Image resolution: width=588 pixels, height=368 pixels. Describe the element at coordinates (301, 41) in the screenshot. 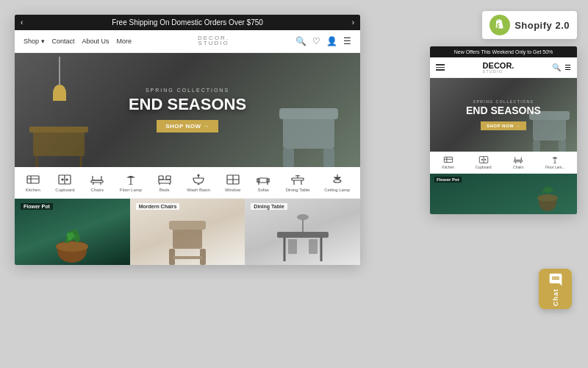

I see `search-icon: 🔍` at that location.